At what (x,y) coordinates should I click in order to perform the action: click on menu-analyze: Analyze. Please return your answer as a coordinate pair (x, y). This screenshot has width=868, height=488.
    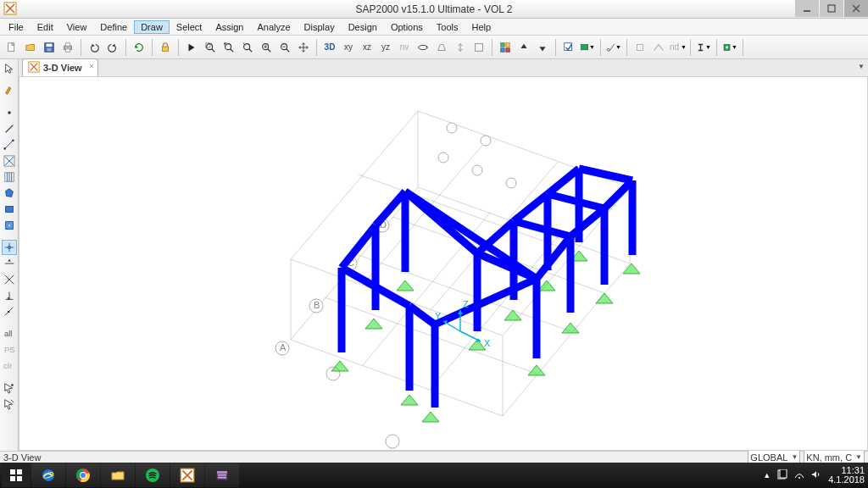
    Looking at the image, I should click on (273, 27).